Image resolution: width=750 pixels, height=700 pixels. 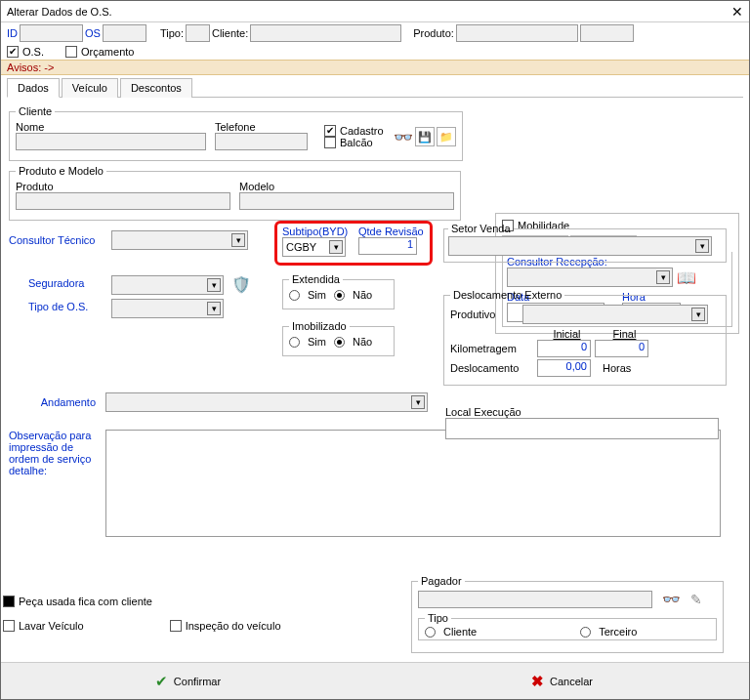 I want to click on imob-sim-radio, so click(x=295, y=342).